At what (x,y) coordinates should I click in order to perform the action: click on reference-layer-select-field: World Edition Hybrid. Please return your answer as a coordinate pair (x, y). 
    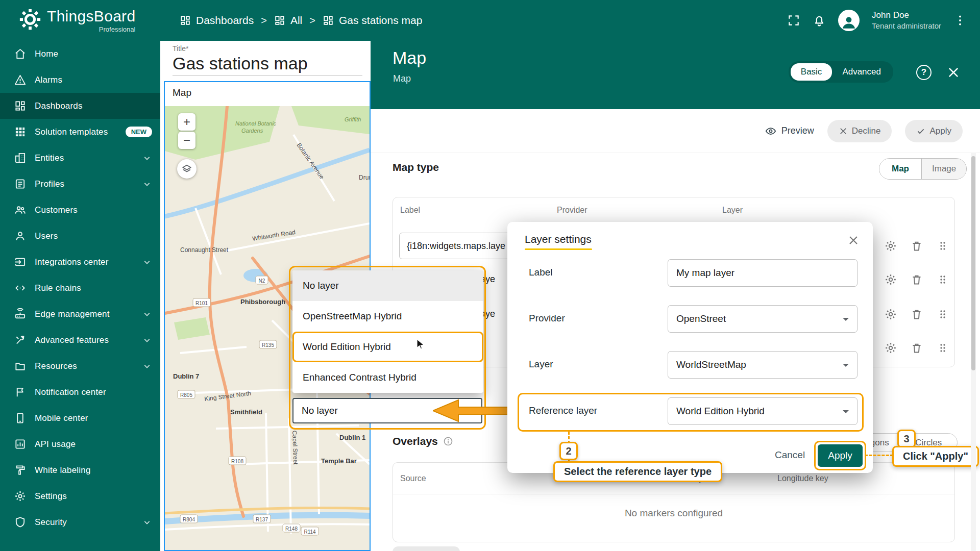
    Looking at the image, I should click on (763, 411).